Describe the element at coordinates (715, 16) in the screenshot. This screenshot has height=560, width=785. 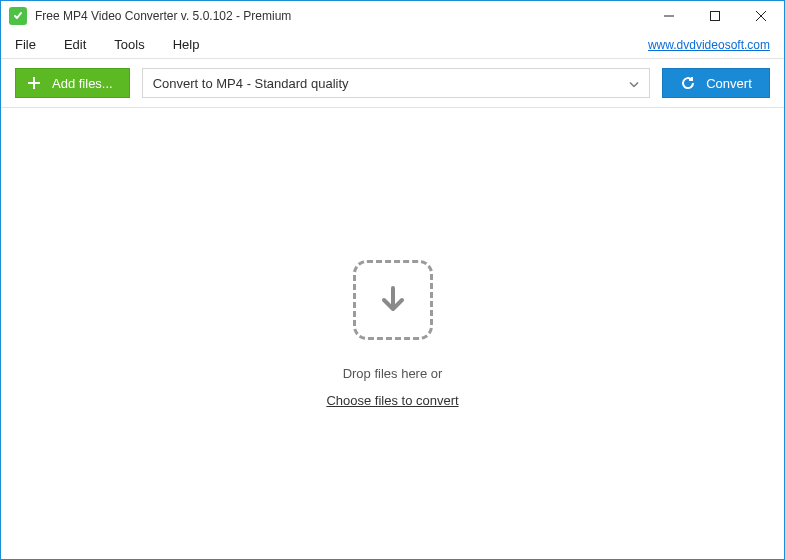
I see `maximize-button` at that location.